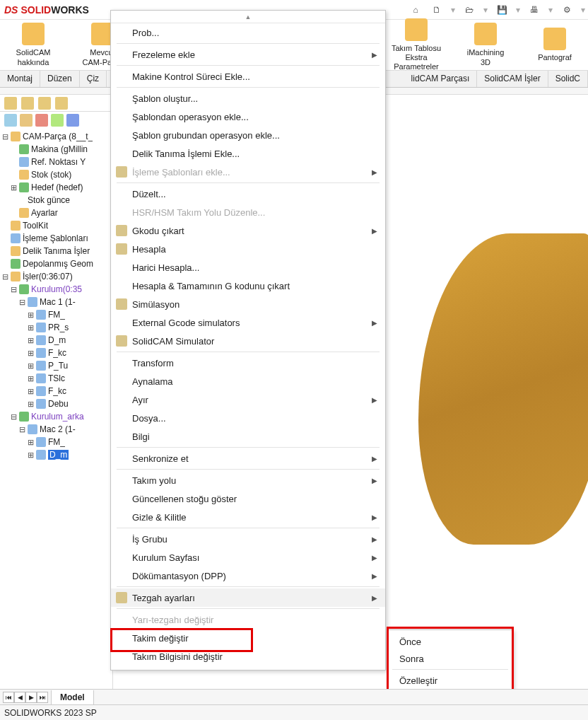 This screenshot has height=720, width=588. What do you see at coordinates (72, 697) in the screenshot?
I see `tab-model: Model` at bounding box center [72, 697].